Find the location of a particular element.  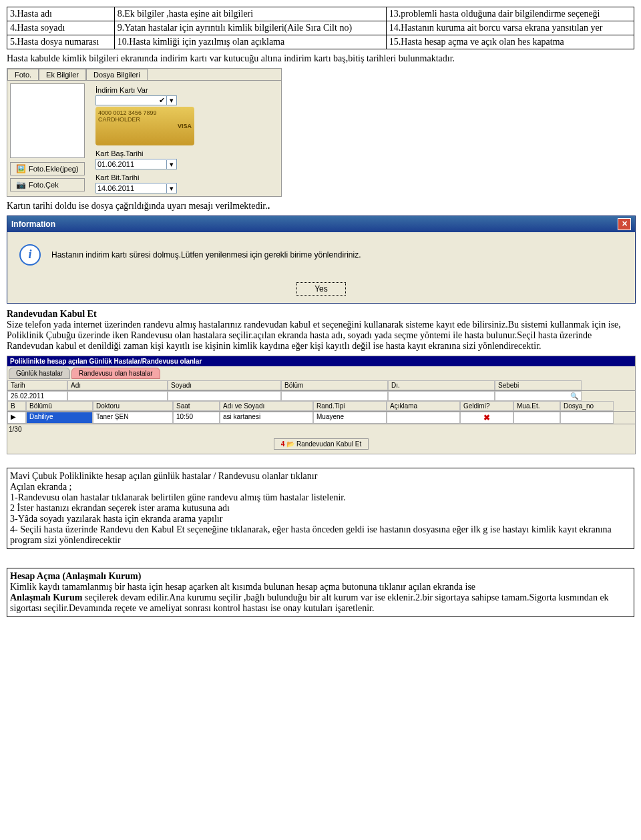

cc-number: 4000 0012 3456 7899 is located at coordinates (145, 113).